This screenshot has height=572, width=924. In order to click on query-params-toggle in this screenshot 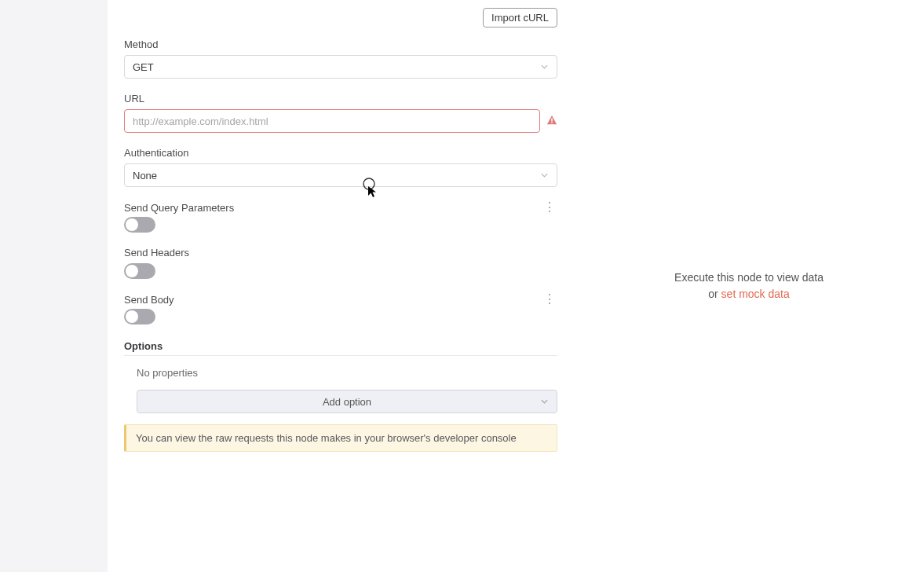, I will do `click(140, 225)`.